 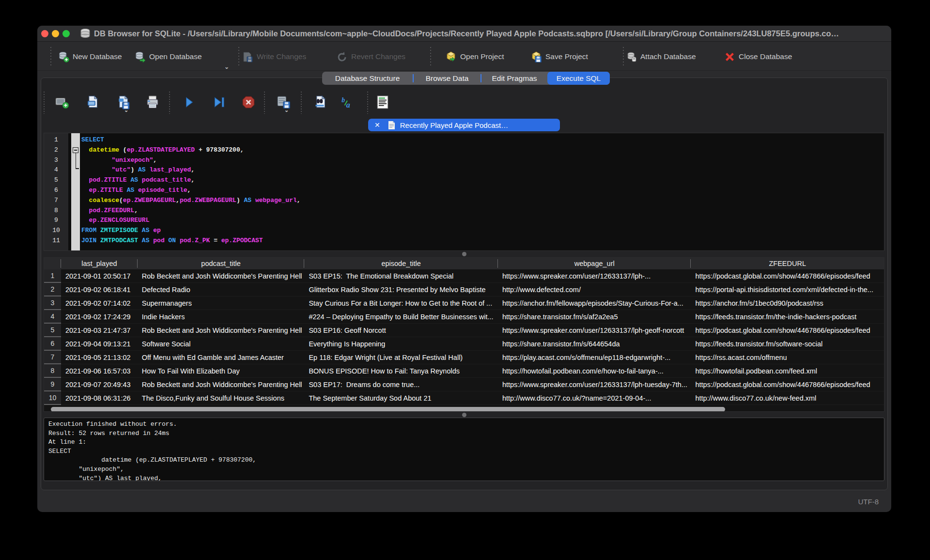 I want to click on cell: 2021-09-05 21:13:02, so click(x=99, y=358).